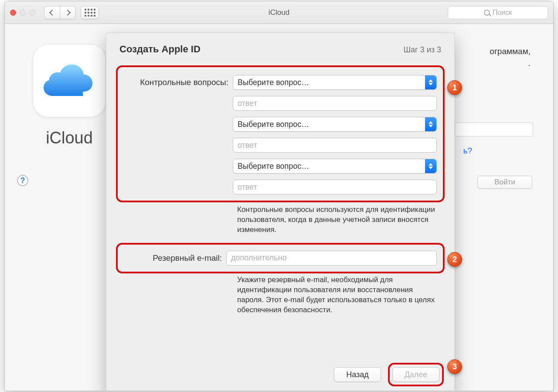 This screenshot has height=392, width=558. I want to click on rescue-hint: Укажите резервный e-mail, необходимый дл…, so click(337, 295).